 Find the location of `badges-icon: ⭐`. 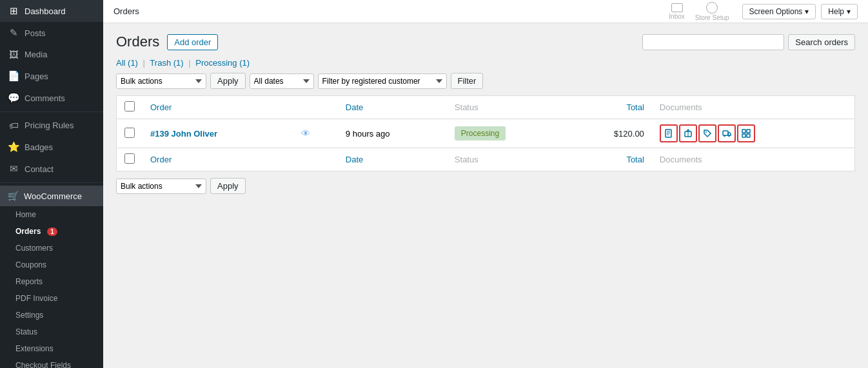

badges-icon: ⭐ is located at coordinates (14, 147).